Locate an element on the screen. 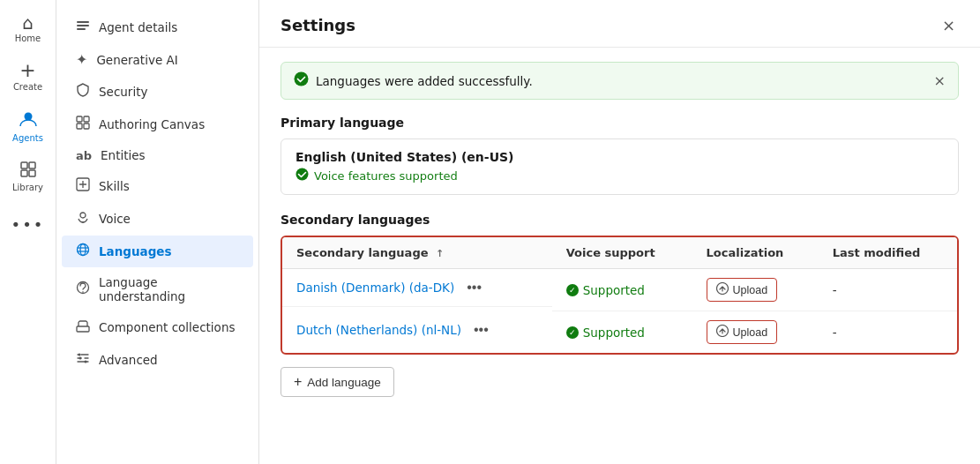  table-row: Dutch (Netherlands) (nl-NL) ••• Supporte… is located at coordinates (619, 333).